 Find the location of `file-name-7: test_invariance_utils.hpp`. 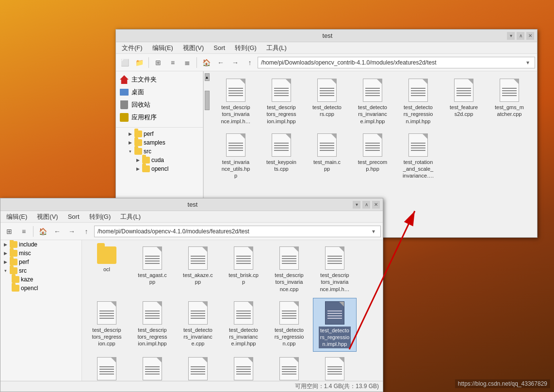

file-name-7: test_invariance_utils.hpp is located at coordinates (236, 169).